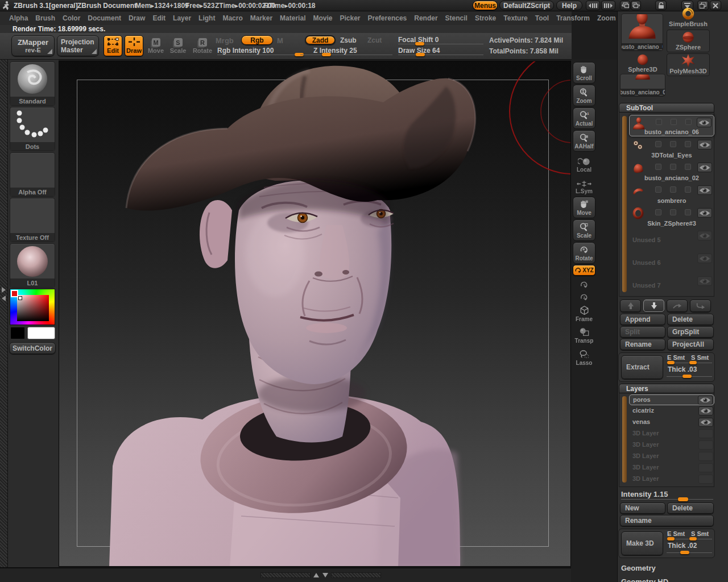 The image size is (728, 582). I want to click on zadd-button: Zadd, so click(320, 40).